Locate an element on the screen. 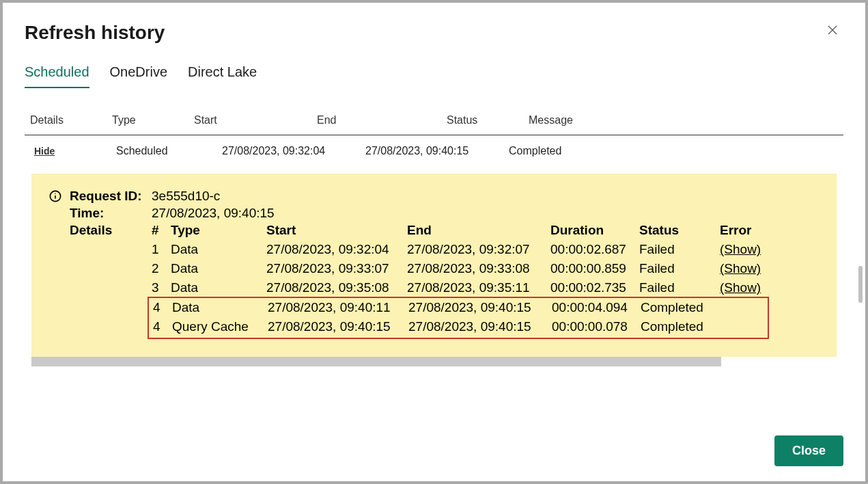 This screenshot has width=868, height=484. dialog-footer: Close is located at coordinates (434, 444).